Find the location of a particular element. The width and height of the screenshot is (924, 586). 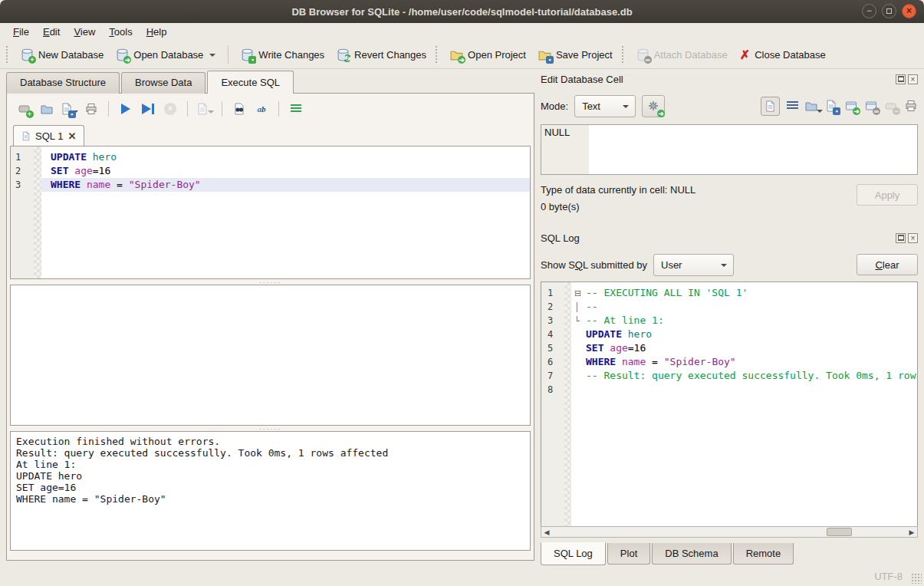

sql-log-dock-header: SQL Log × is located at coordinates (729, 238).